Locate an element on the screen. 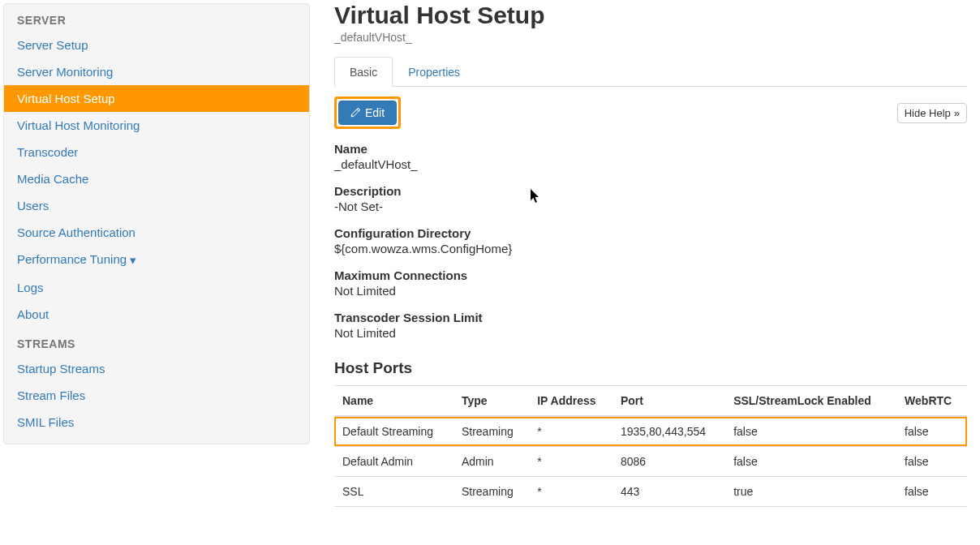  sidebar-item-label: Media Cache is located at coordinates (53, 178).